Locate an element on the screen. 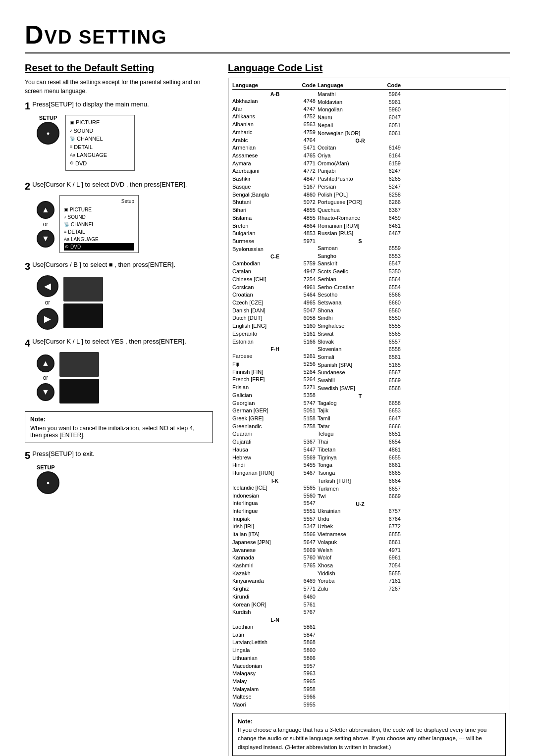 This screenshot has width=535, height=756. setup-button-1: ● is located at coordinates (48, 133).